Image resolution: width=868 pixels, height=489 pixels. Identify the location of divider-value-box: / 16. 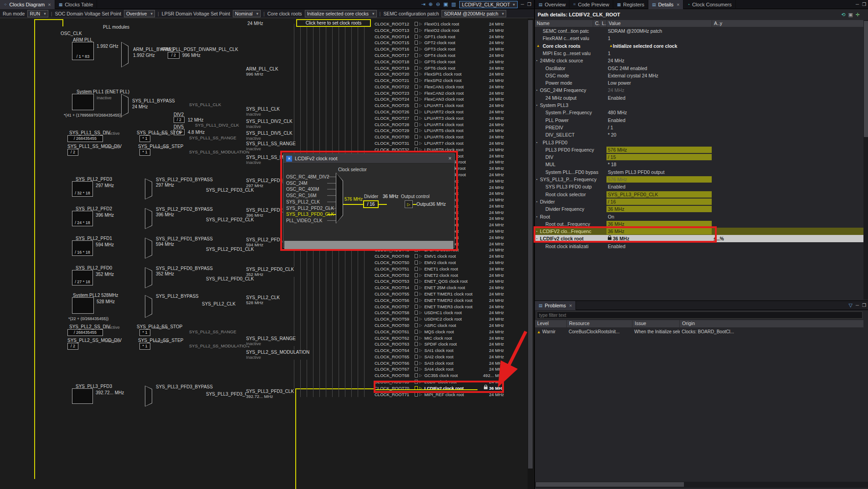
(371, 204).